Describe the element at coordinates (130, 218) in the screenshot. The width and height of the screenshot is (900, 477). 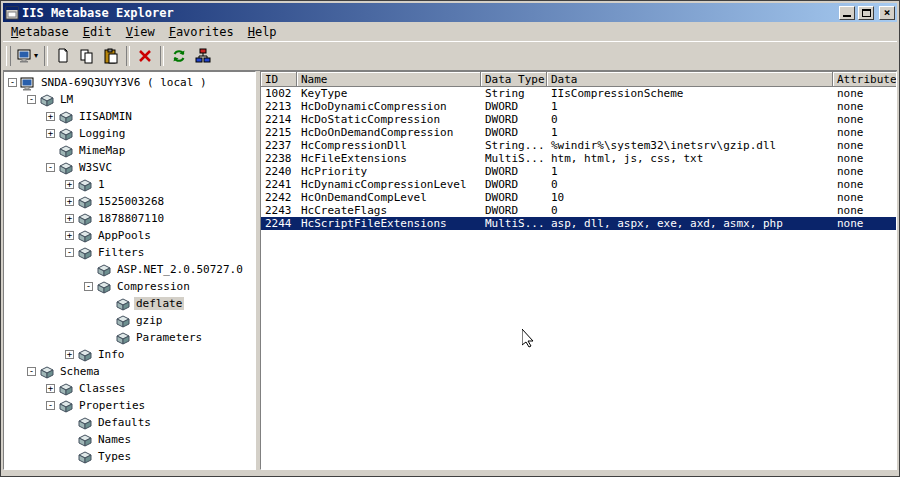
I see `tree-item-1878807110: +1878807110` at that location.